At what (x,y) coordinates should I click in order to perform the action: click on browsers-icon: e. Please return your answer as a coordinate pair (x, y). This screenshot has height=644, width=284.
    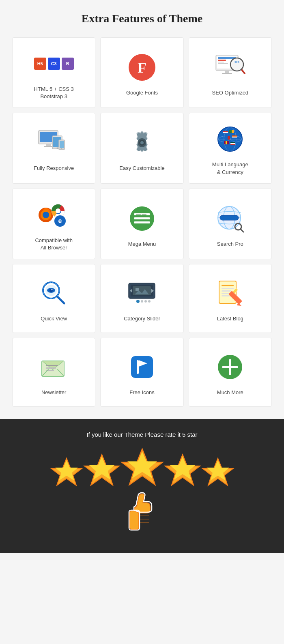
    Looking at the image, I should click on (54, 215).